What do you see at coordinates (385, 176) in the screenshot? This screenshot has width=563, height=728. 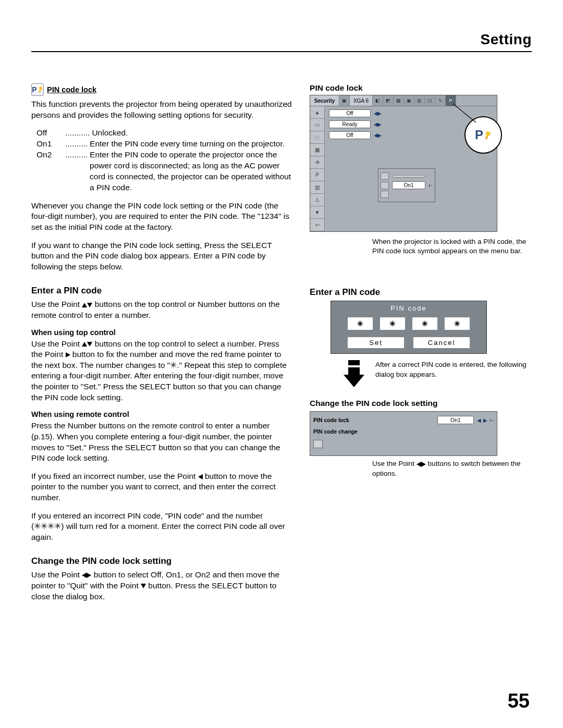 I see `osd-lock-icon` at bounding box center [385, 176].